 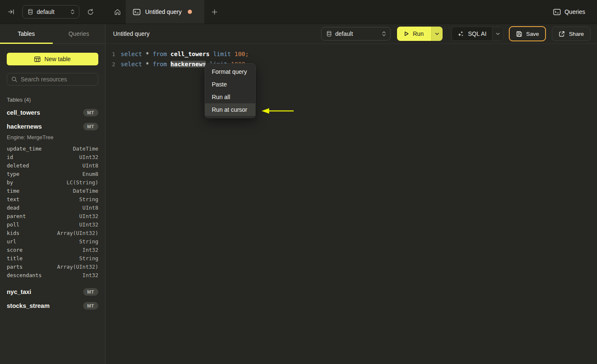 What do you see at coordinates (163, 12) in the screenshot?
I see `tab-title: Untitled query` at bounding box center [163, 12].